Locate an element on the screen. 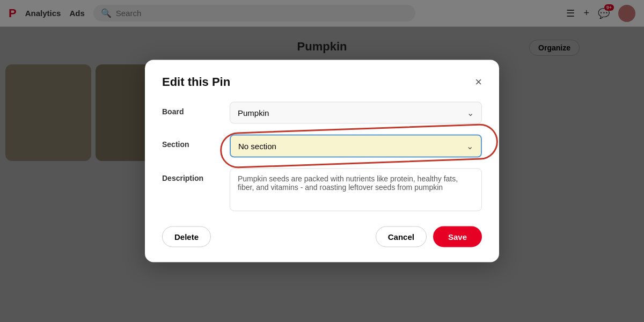 The width and height of the screenshot is (644, 322). board-row: Board Pumpkin ⌄ is located at coordinates (322, 113).